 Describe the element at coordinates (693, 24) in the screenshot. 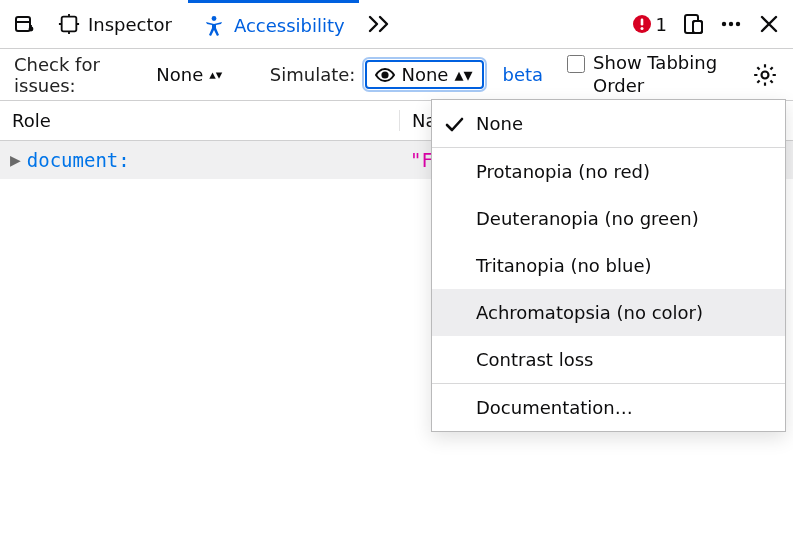

I see `responsive-mode-icon` at that location.